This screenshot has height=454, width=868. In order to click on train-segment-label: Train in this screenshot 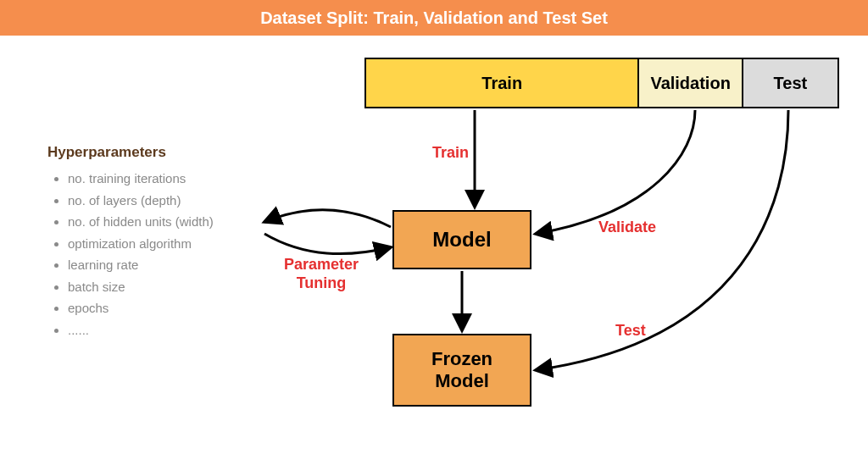, I will do `click(502, 83)`.